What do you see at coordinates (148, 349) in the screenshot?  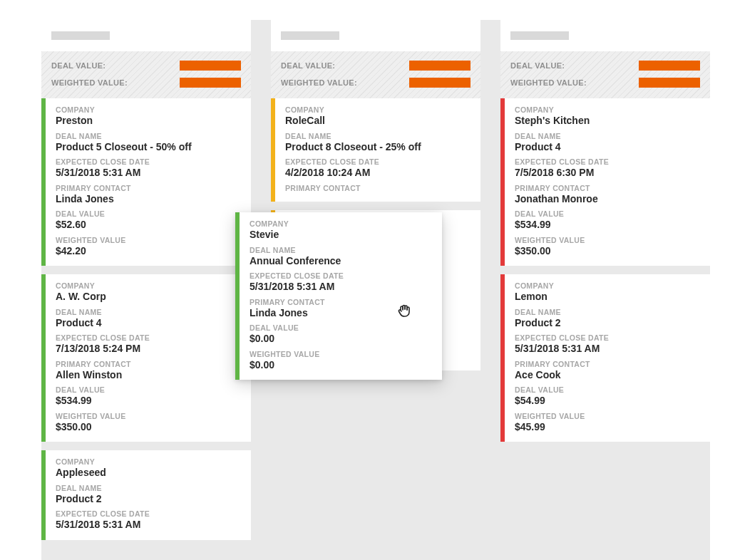 I see `expected-close-value: 7/13/2018 5:24 PM` at bounding box center [148, 349].